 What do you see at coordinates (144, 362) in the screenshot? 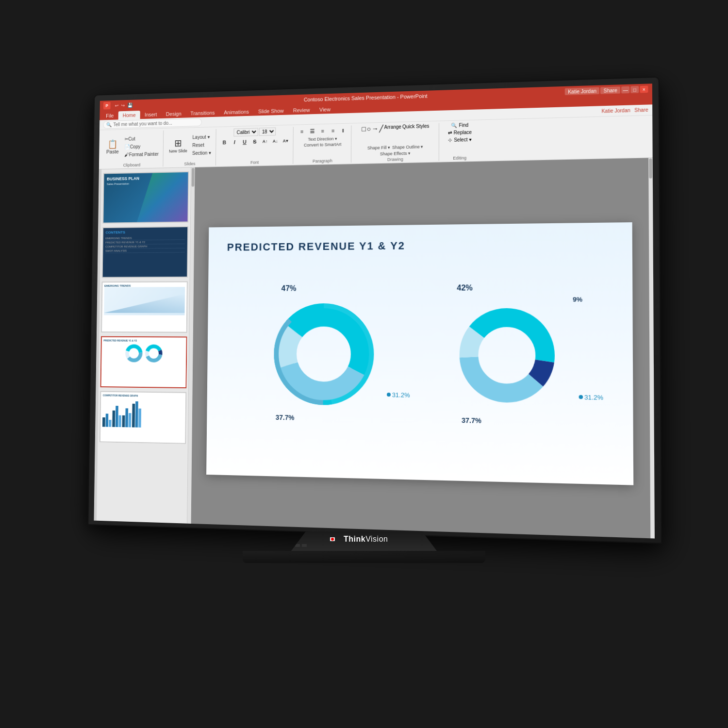
I see `slide-thumb-4: PREDICTED REVENUE Y1 & Y2` at bounding box center [144, 362].